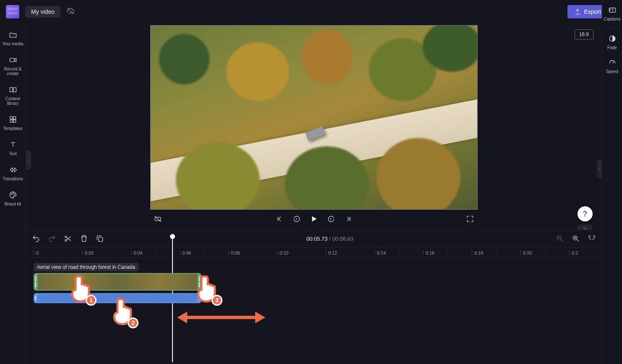  I want to click on right-tool-speed: Speed, so click(612, 65).